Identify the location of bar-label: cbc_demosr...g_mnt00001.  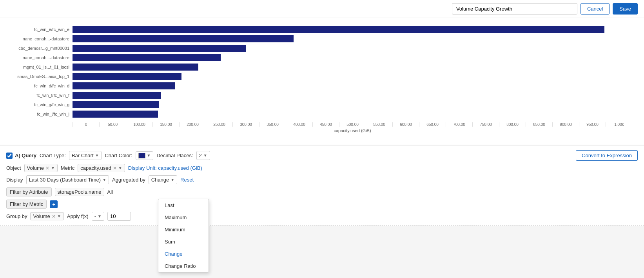
(42, 48).